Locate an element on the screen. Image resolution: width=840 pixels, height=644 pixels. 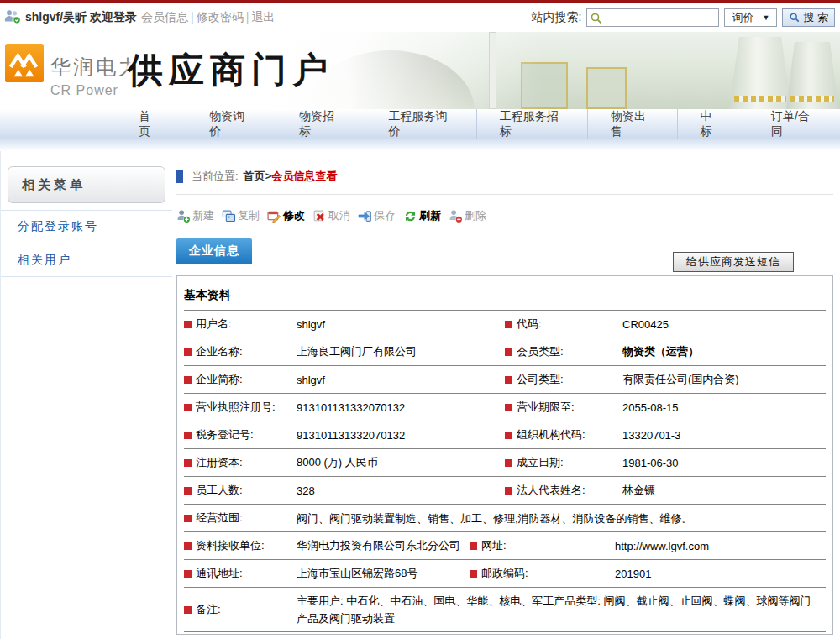
field-label: 成立日期: is located at coordinates (564, 463).